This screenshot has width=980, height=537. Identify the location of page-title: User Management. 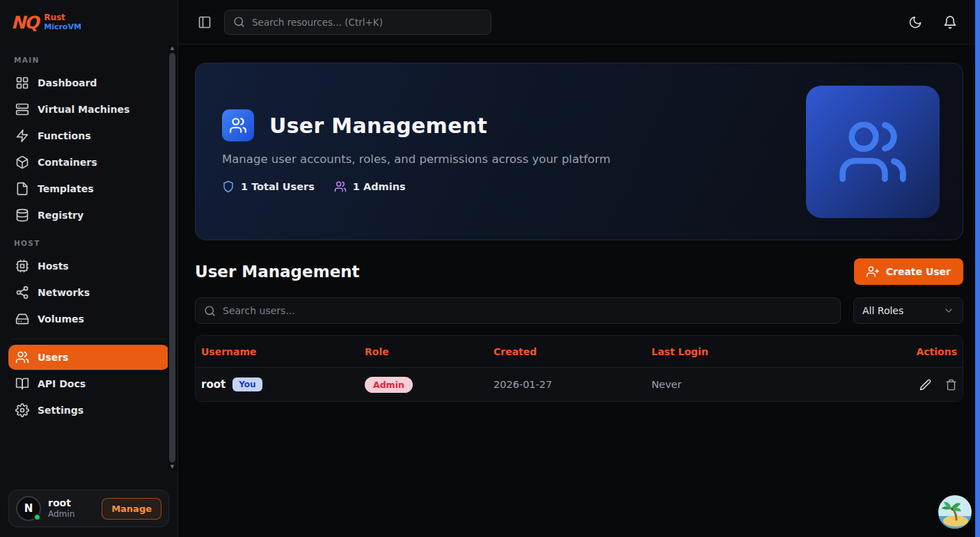
(277, 272).